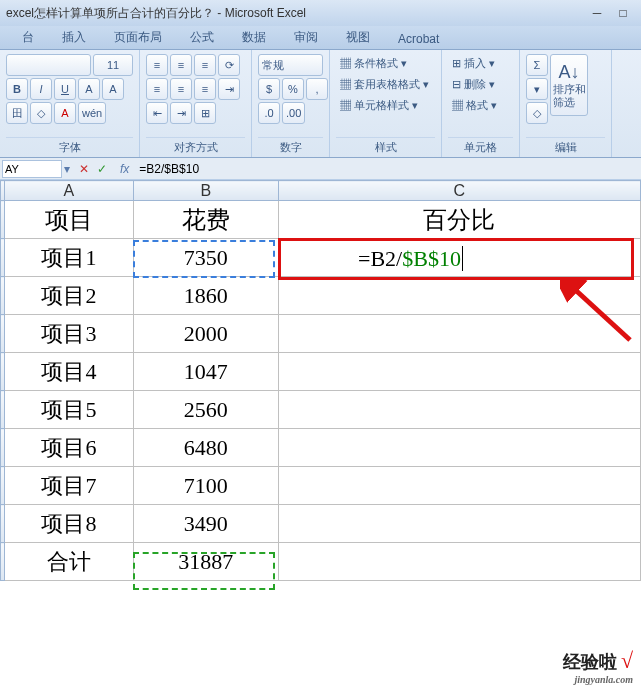  What do you see at coordinates (317, 89) in the screenshot?
I see `comma-button: ,` at bounding box center [317, 89].